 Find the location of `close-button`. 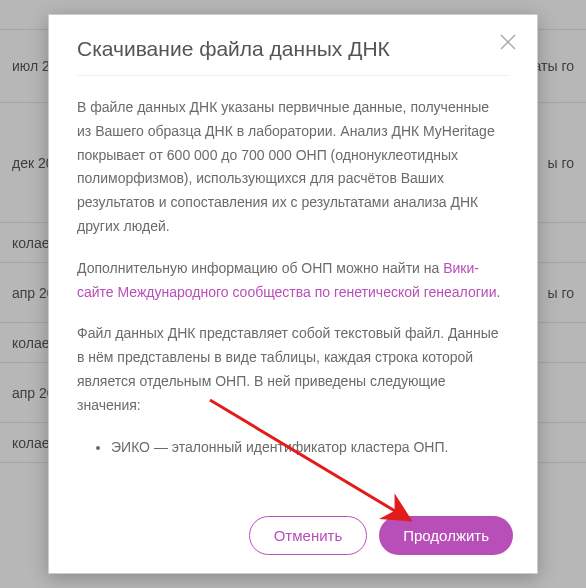

close-button is located at coordinates (508, 42).